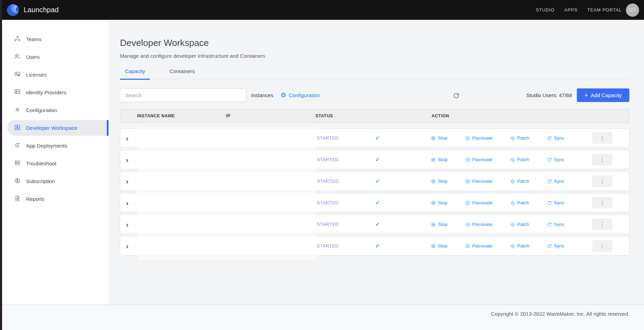 The width and height of the screenshot is (644, 330). What do you see at coordinates (55, 74) in the screenshot?
I see `sidebar-item: Licenses` at bounding box center [55, 74].